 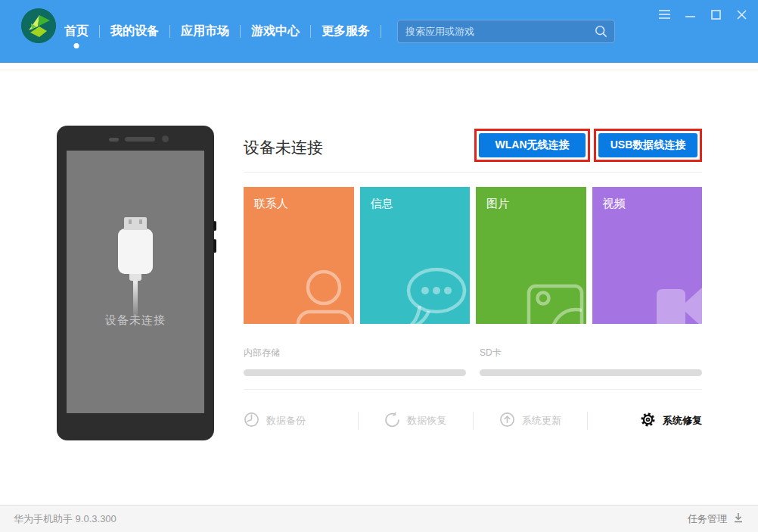 What do you see at coordinates (165, 139) in the screenshot?
I see `phone-front-camera` at bounding box center [165, 139].